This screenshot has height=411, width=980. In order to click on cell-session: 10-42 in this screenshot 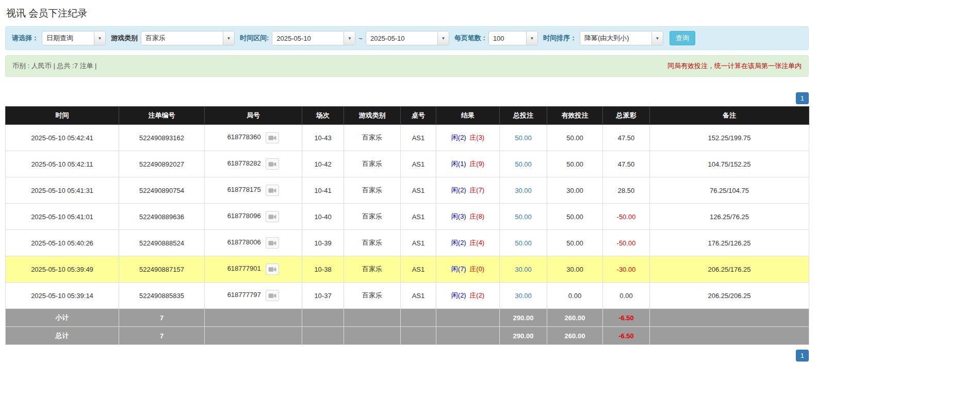, I will do `click(323, 164)`.